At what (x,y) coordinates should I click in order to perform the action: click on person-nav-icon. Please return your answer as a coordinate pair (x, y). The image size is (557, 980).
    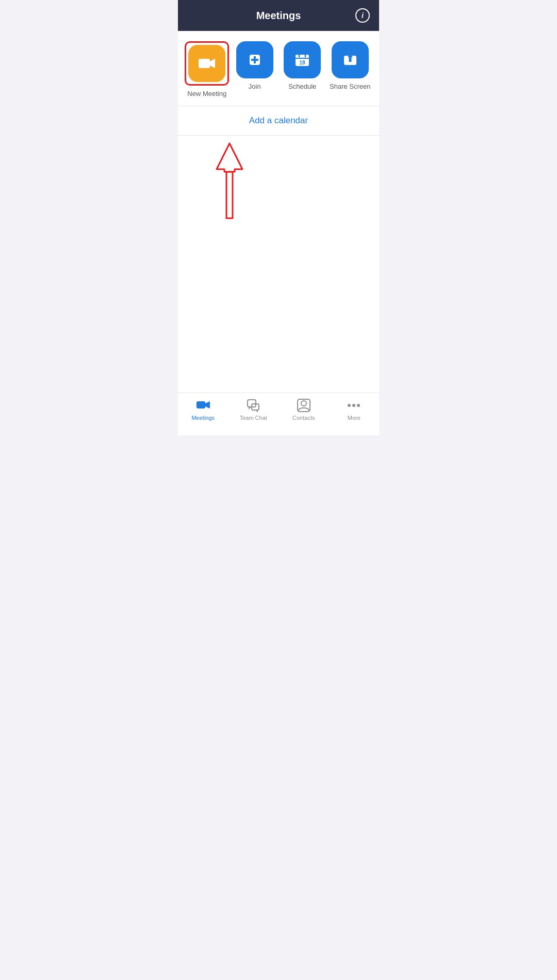
    Looking at the image, I should click on (304, 405).